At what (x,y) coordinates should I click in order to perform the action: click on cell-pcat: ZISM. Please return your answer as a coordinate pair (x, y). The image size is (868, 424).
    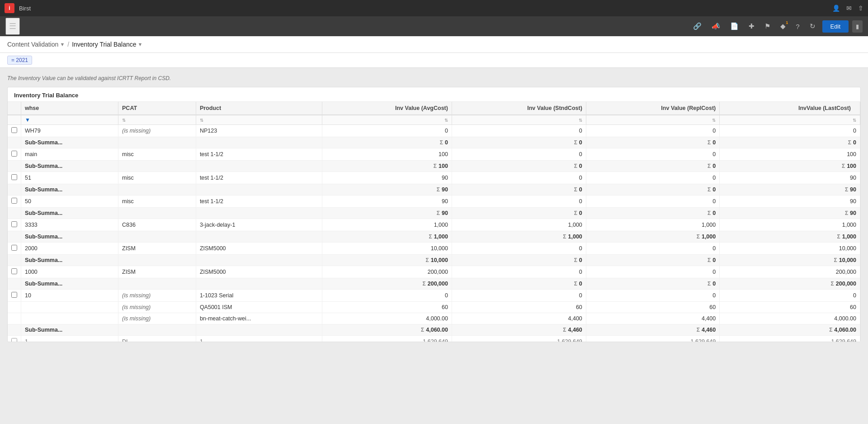
    Looking at the image, I should click on (157, 249).